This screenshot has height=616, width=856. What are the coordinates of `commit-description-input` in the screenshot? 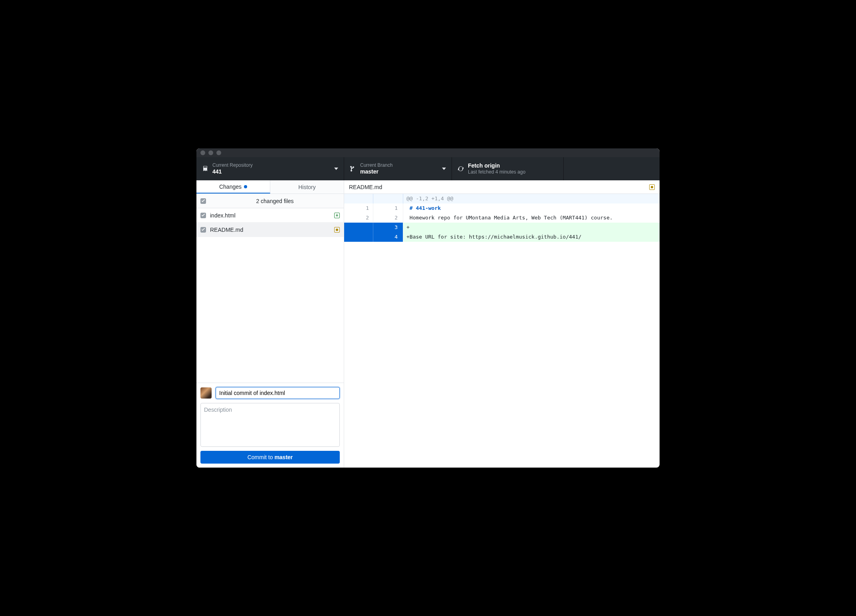 It's located at (270, 425).